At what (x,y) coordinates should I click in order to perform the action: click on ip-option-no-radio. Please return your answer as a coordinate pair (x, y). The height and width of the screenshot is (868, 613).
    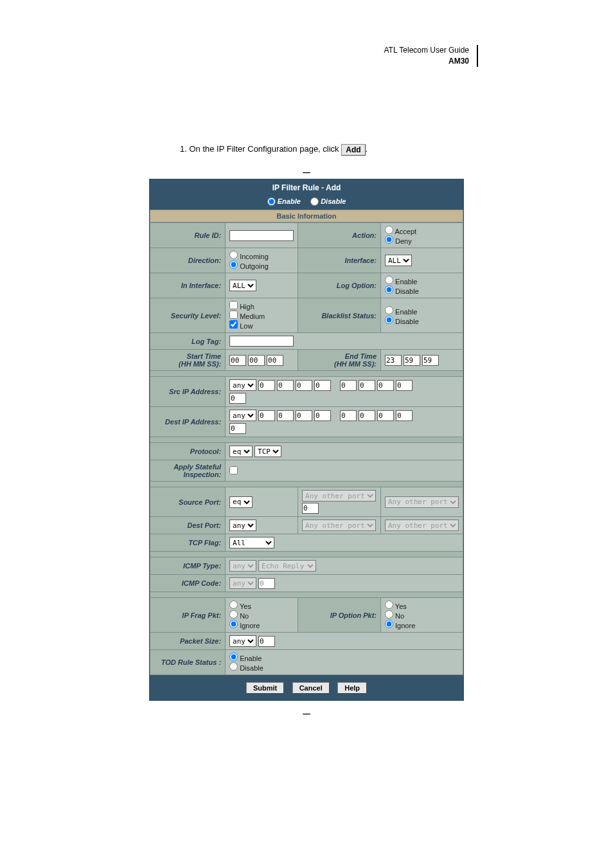
    Looking at the image, I should click on (389, 615).